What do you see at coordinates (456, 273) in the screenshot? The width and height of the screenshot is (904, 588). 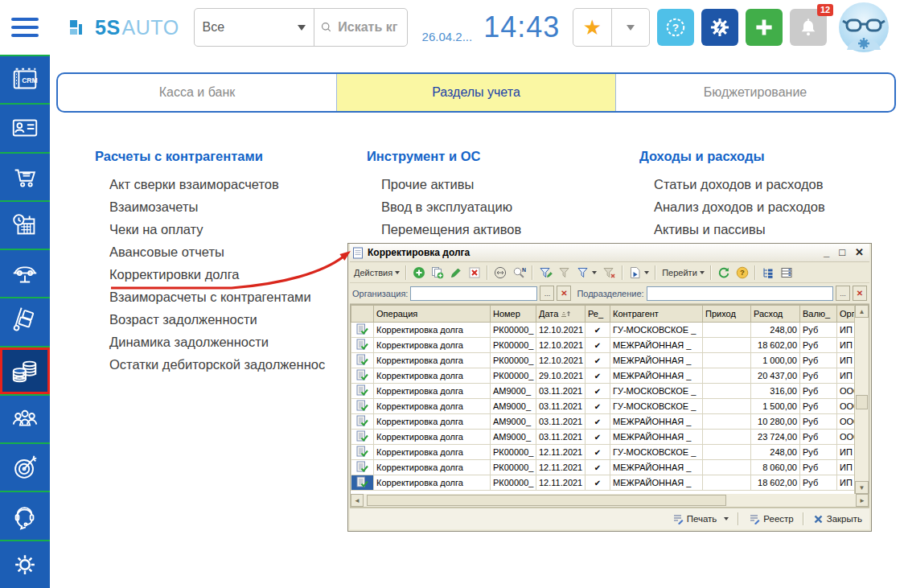 I see `edit-row-button` at bounding box center [456, 273].